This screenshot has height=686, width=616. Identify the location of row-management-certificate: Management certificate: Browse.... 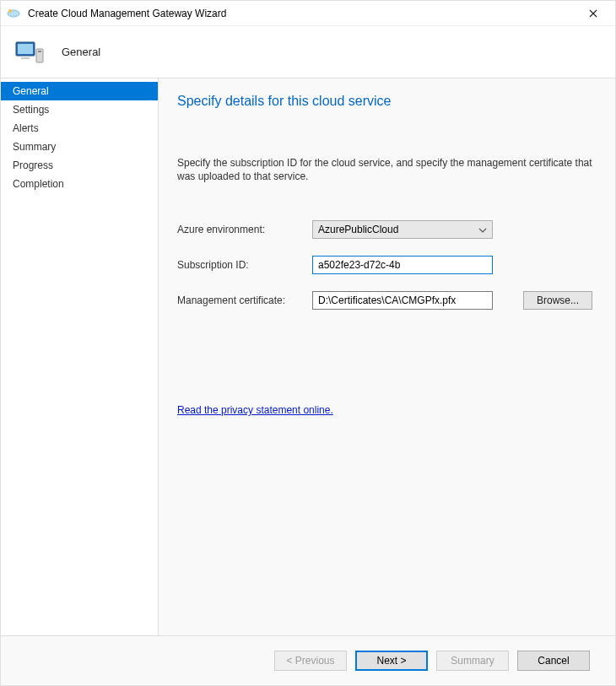
(386, 300).